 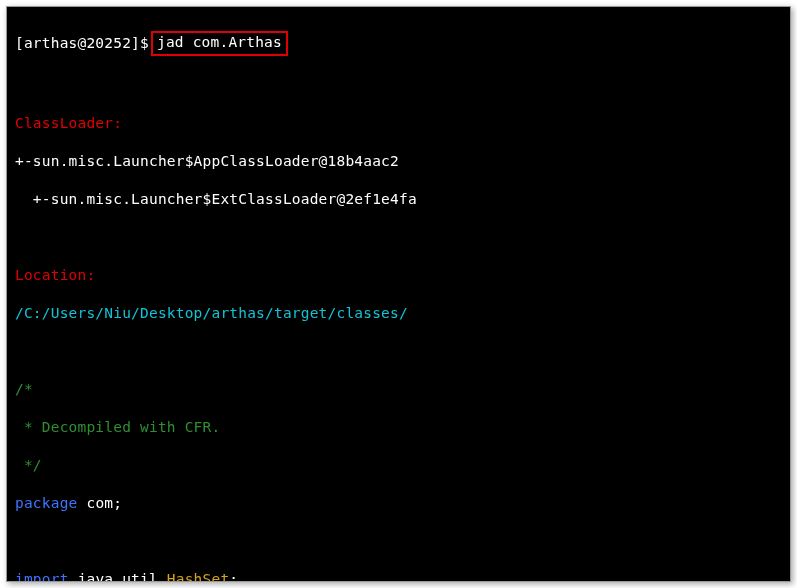 What do you see at coordinates (220, 42) in the screenshot?
I see `command-text: jad com.Arthas` at bounding box center [220, 42].